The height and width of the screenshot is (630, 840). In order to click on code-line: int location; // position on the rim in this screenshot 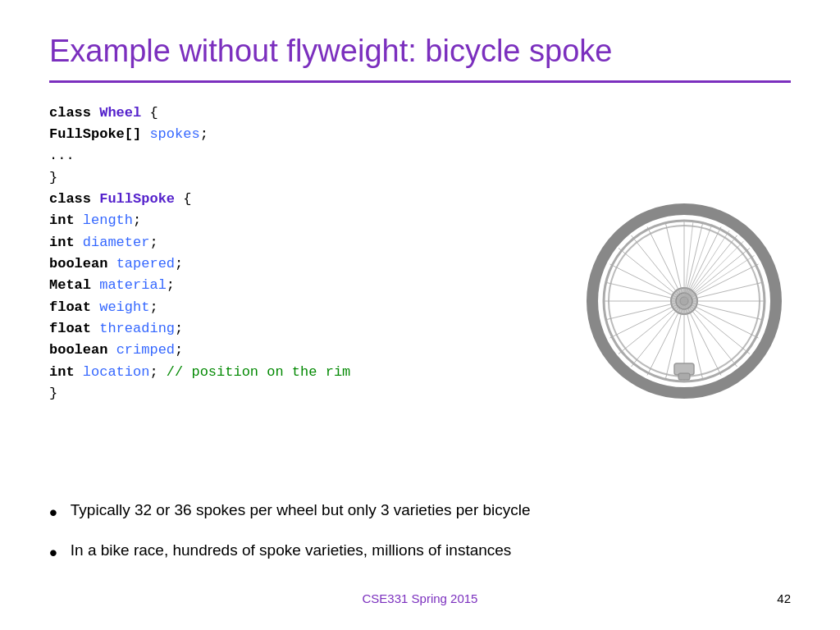, I will do `click(305, 372)`.